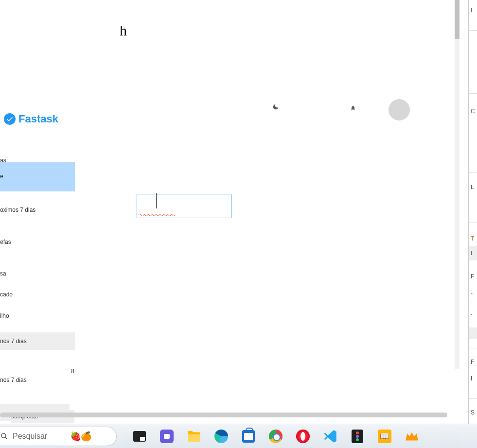 The height and width of the screenshot is (448, 477). Describe the element at coordinates (124, 31) in the screenshot. I see `floating-letter: h` at that location.